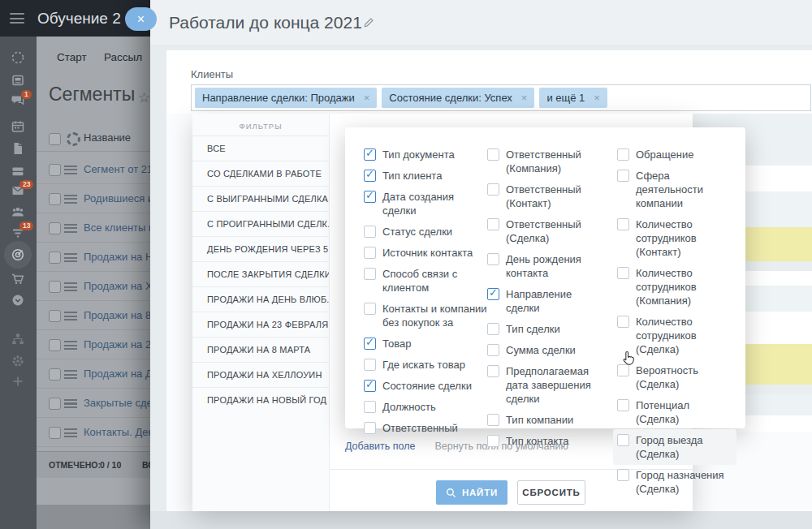 The height and width of the screenshot is (529, 812). I want to click on preset-item: ПРОДАЖИ НА ДЕНЬ ВЛЮБ..., so click(261, 299).